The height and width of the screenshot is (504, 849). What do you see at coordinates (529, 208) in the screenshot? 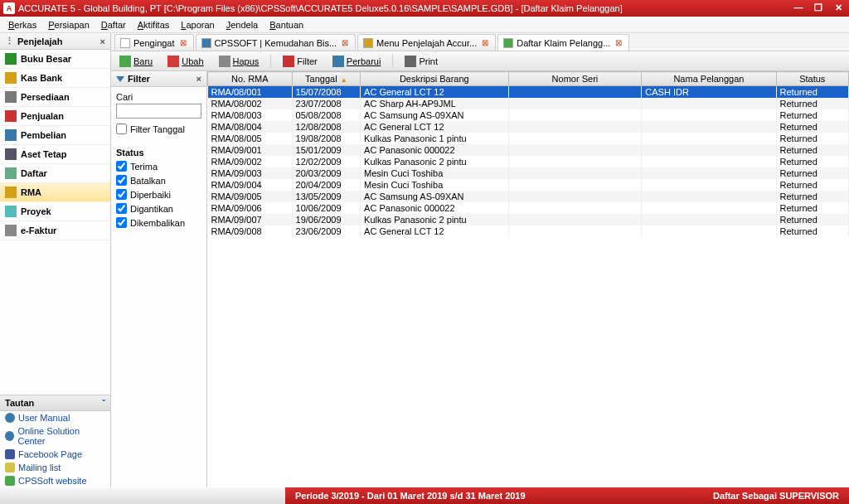
I see `table-row: RMA/09/00610/06/2009AC Panasonic 000022R…` at bounding box center [529, 208].